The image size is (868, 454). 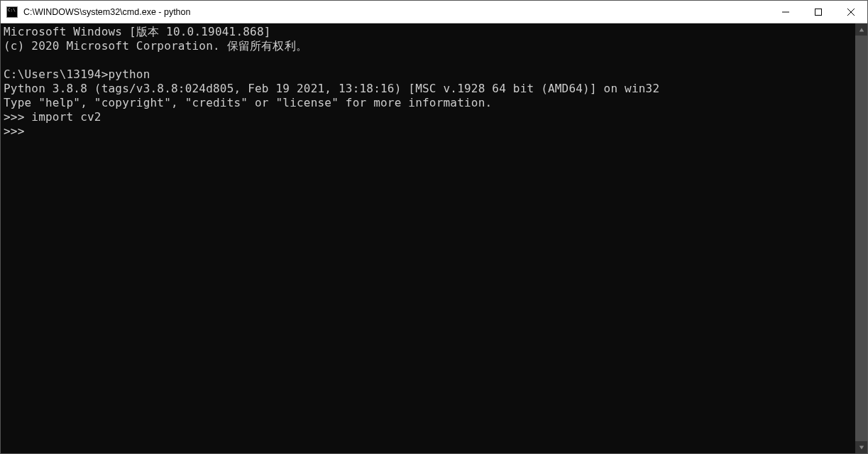 I want to click on maximize-button, so click(x=818, y=11).